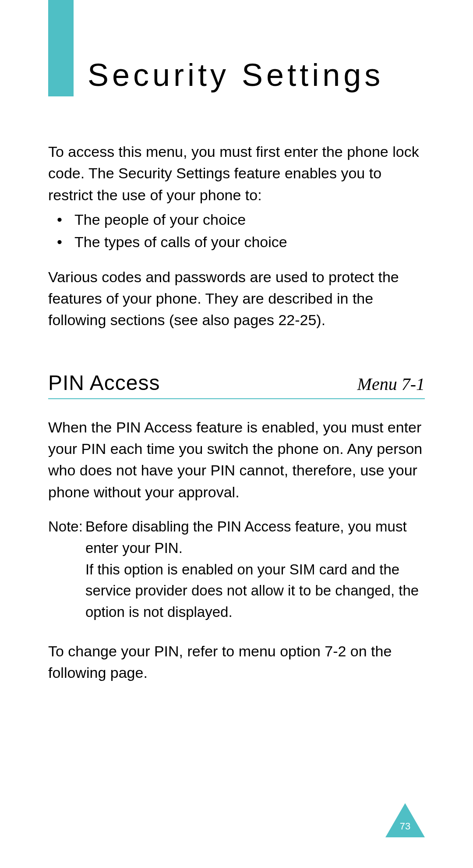 The image size is (473, 868). What do you see at coordinates (405, 826) in the screenshot?
I see `page-number: 73` at bounding box center [405, 826].